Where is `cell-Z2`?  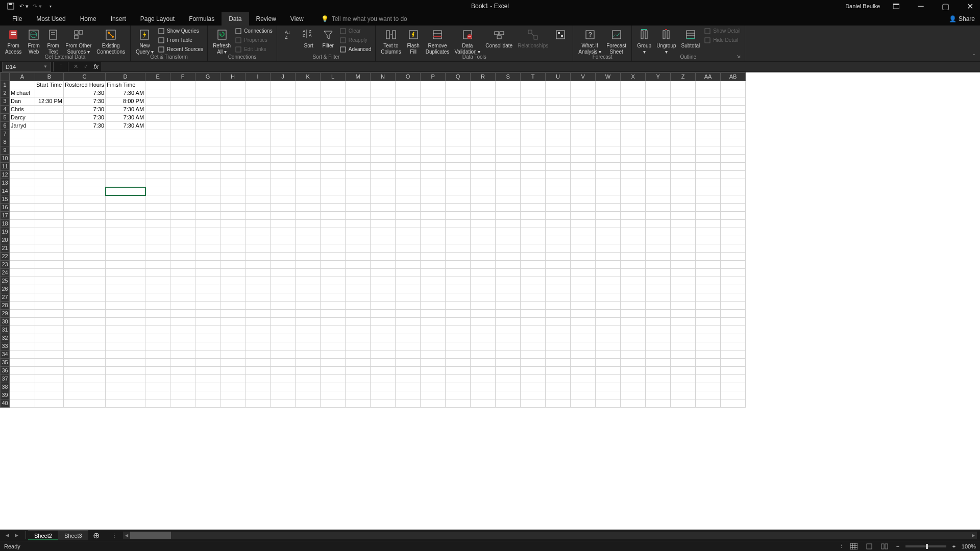 cell-Z2 is located at coordinates (683, 93).